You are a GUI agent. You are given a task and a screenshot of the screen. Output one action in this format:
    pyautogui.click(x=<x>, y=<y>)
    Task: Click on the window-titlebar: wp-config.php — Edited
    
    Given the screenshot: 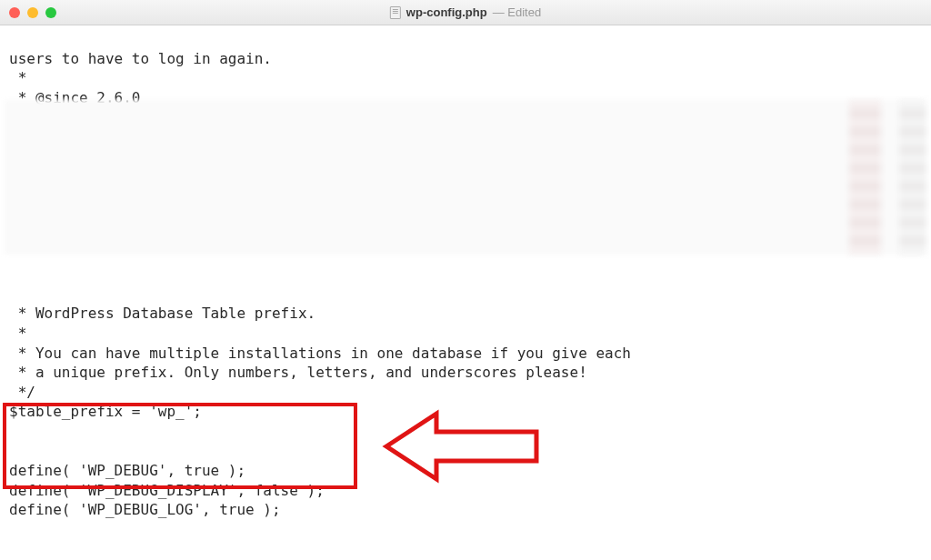 What is the action you would take?
    pyautogui.click(x=466, y=13)
    